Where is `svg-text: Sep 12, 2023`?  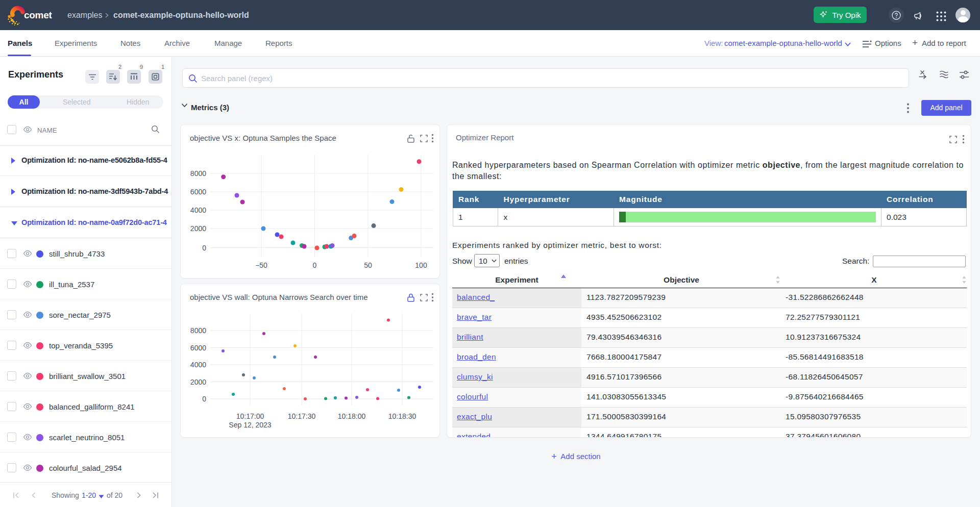
svg-text: Sep 12, 2023 is located at coordinates (250, 425).